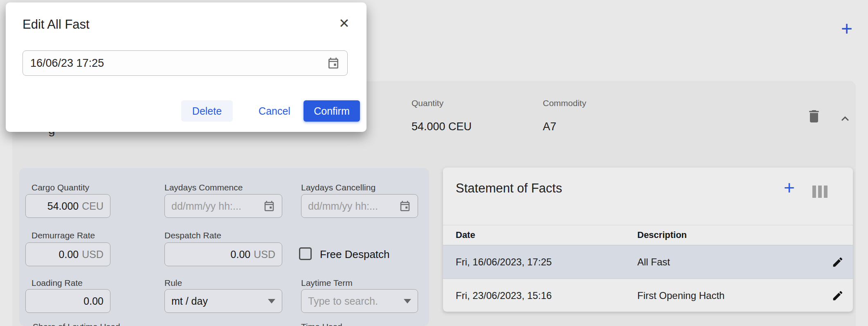 Image resolution: width=868 pixels, height=326 pixels. I want to click on add-sof-entry-button: +, so click(789, 188).